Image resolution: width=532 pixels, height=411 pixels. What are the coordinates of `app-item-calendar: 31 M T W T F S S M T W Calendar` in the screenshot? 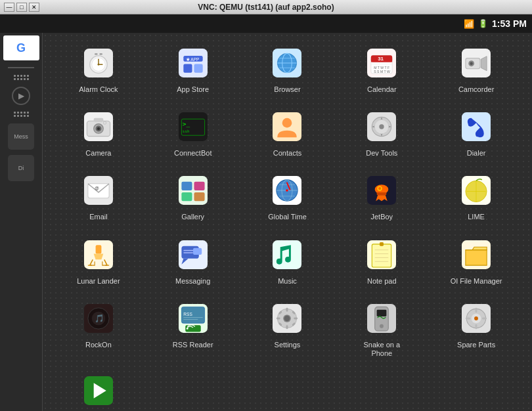 It's located at (382, 68).